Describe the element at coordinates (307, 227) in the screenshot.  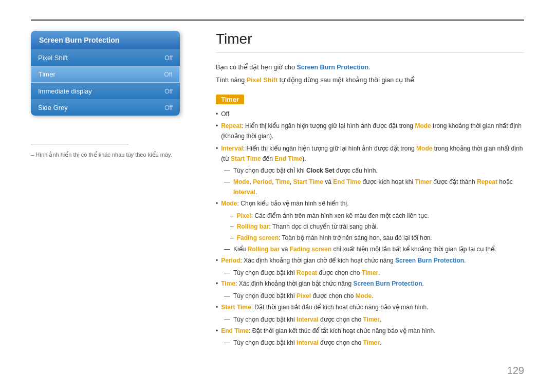
I see `sub2-text: Rolling bar: Thanh dọc di chuyển từ trái…` at that location.